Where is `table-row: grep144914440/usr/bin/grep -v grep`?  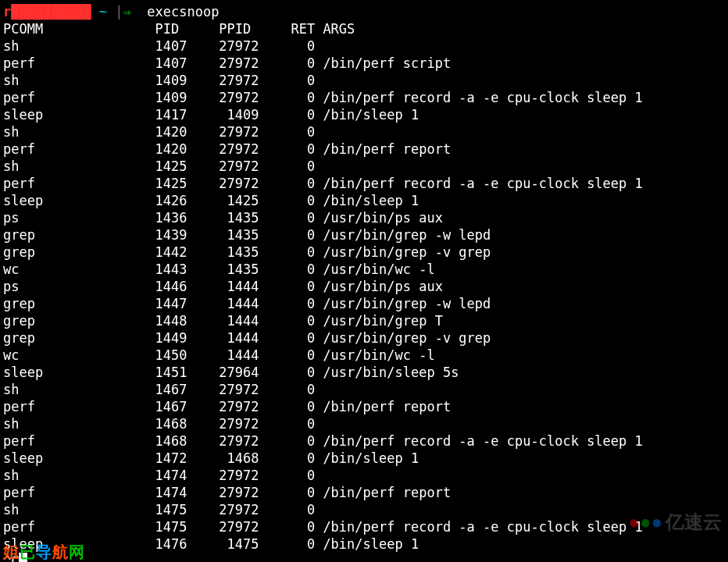 table-row: grep144914440/usr/bin/grep -v grep is located at coordinates (364, 338).